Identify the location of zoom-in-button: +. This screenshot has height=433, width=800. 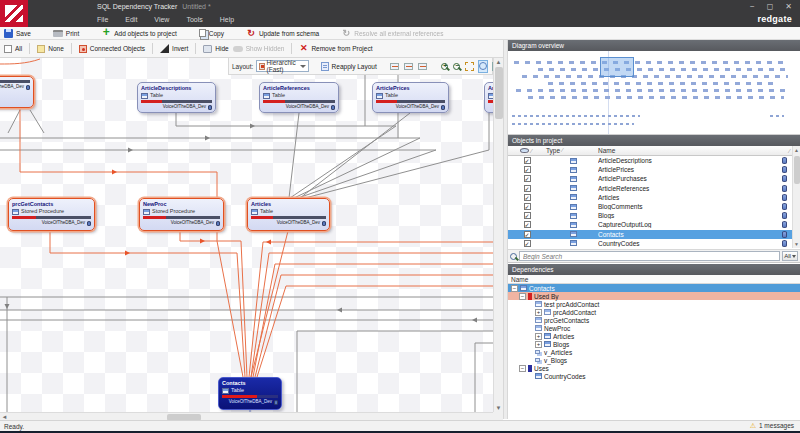
(444, 66).